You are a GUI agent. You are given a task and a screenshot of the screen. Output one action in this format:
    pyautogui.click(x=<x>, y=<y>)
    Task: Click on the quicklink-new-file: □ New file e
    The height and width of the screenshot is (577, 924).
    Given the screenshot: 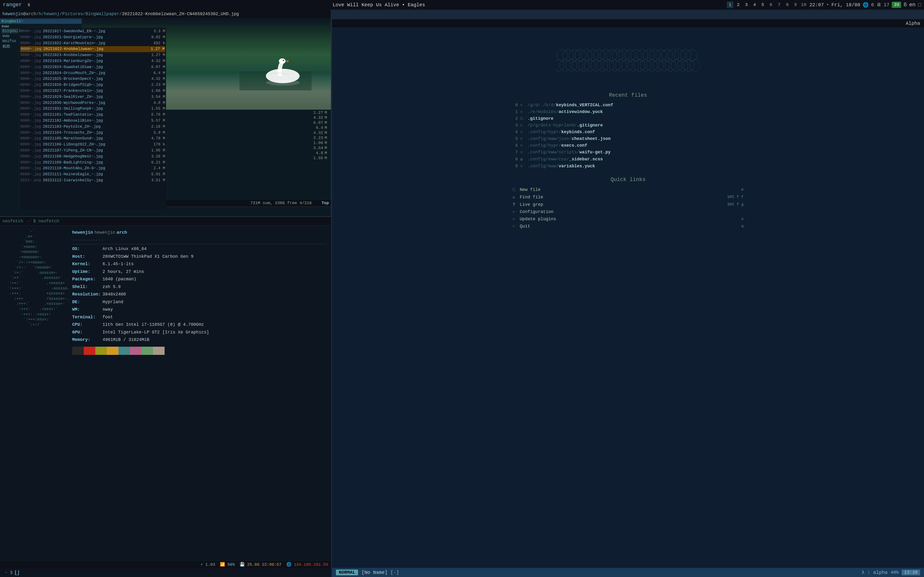 What is the action you would take?
    pyautogui.click(x=628, y=190)
    